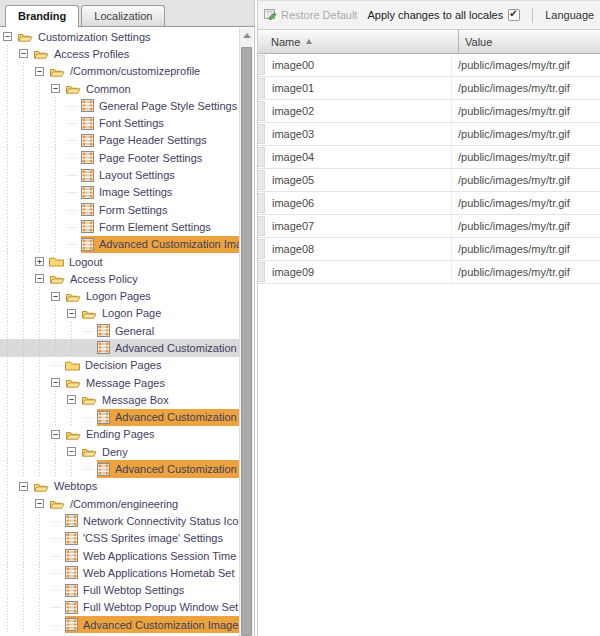  I want to click on table-row-image02: image02/public/images/my/tr.gif, so click(429, 112).